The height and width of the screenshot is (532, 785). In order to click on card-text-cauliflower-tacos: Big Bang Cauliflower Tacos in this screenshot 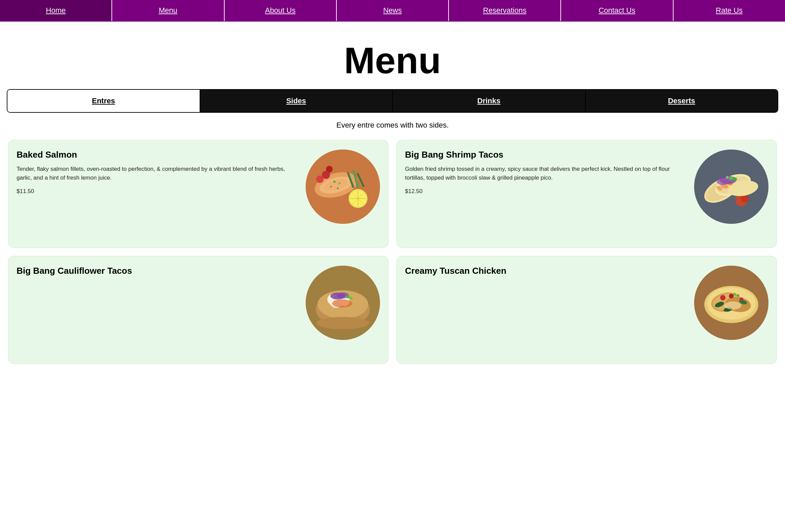, I will do `click(158, 276)`.